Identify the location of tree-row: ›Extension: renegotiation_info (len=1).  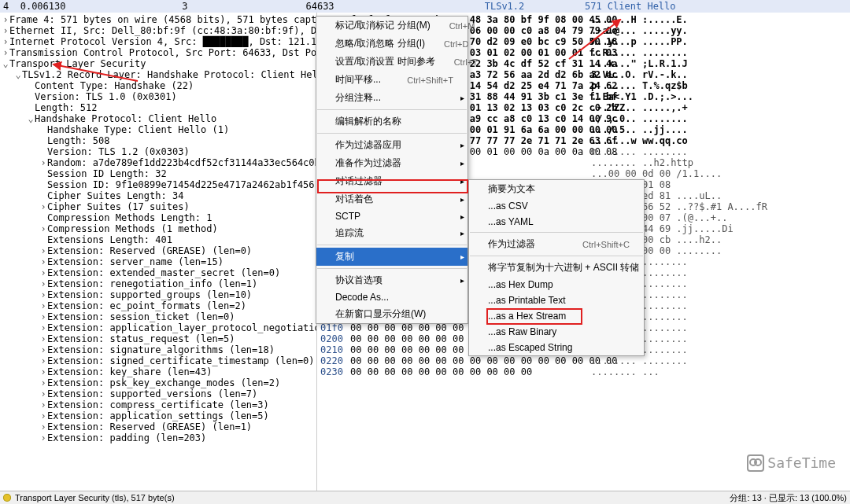
(159, 284).